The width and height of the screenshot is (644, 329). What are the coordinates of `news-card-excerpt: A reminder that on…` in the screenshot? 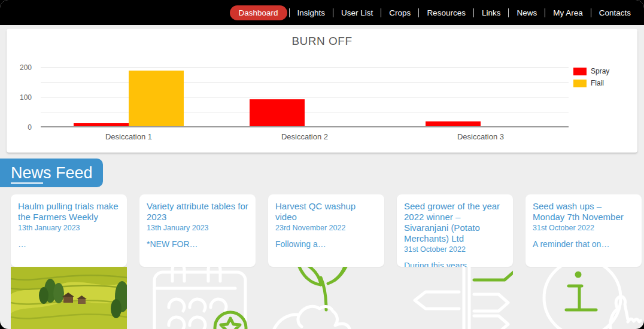 It's located at (584, 244).